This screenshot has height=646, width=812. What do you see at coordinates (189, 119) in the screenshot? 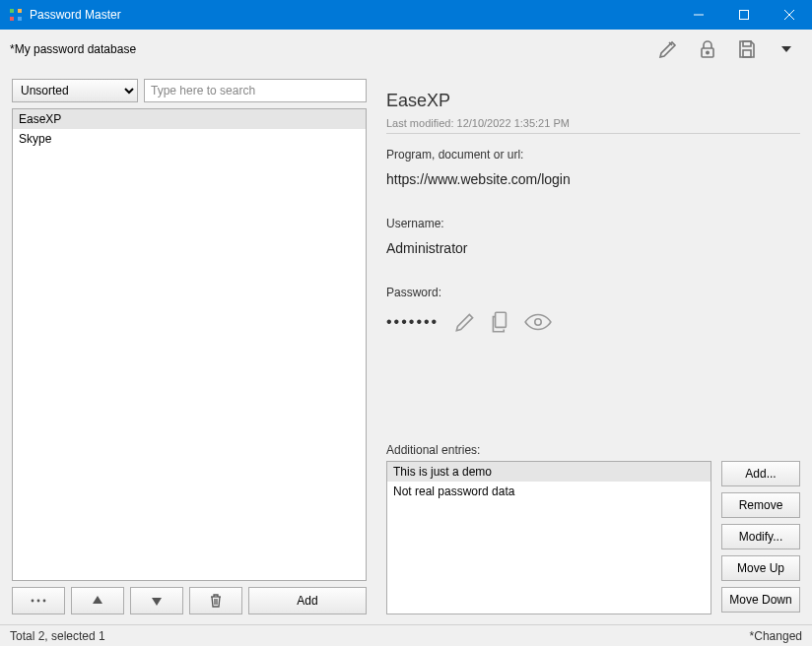
I see `list-item: EaseXP` at bounding box center [189, 119].